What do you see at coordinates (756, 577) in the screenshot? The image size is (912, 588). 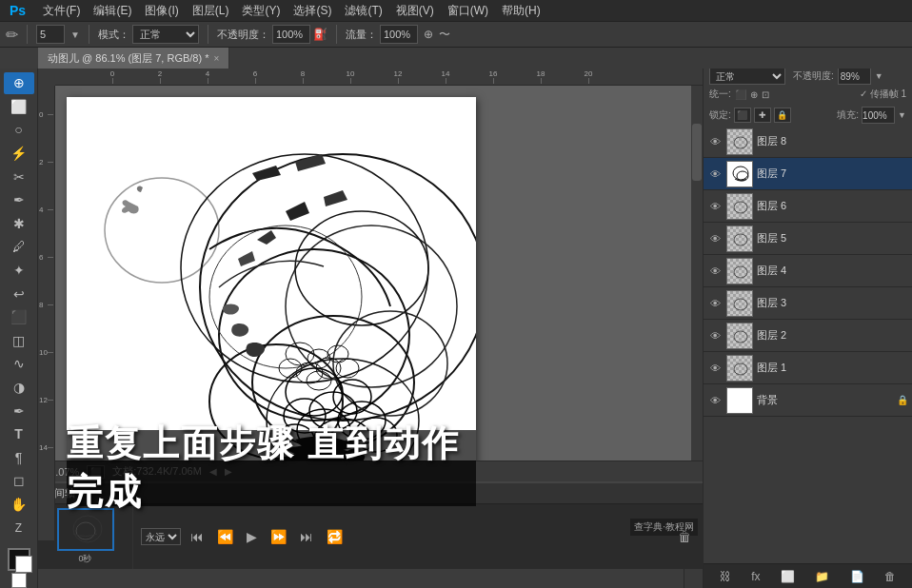 I see `fx-button: fx` at bounding box center [756, 577].